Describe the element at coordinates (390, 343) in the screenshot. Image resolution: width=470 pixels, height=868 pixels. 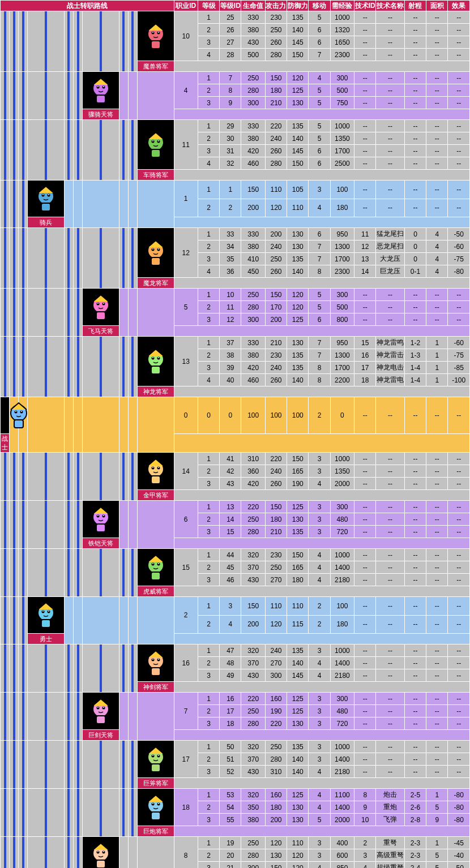
I see `stat-cell: 神龙雷鸣` at that location.